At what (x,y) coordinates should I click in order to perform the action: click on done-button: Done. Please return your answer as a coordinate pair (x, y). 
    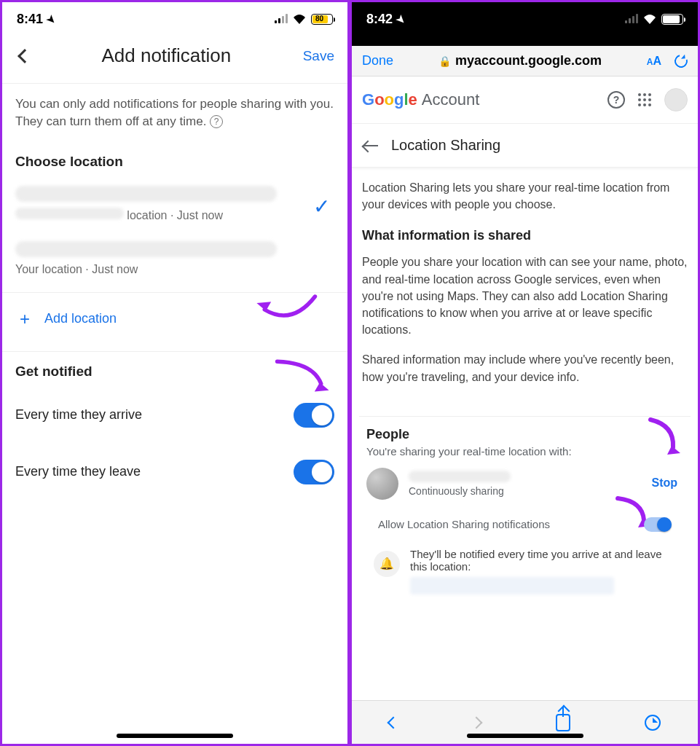
    Looking at the image, I should click on (377, 61).